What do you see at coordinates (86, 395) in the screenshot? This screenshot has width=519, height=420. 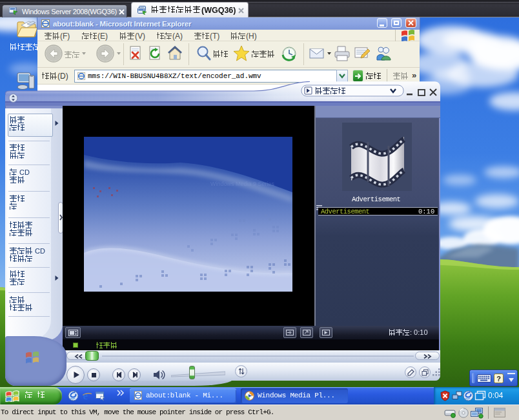 I see `svg-text: e` at bounding box center [86, 395].